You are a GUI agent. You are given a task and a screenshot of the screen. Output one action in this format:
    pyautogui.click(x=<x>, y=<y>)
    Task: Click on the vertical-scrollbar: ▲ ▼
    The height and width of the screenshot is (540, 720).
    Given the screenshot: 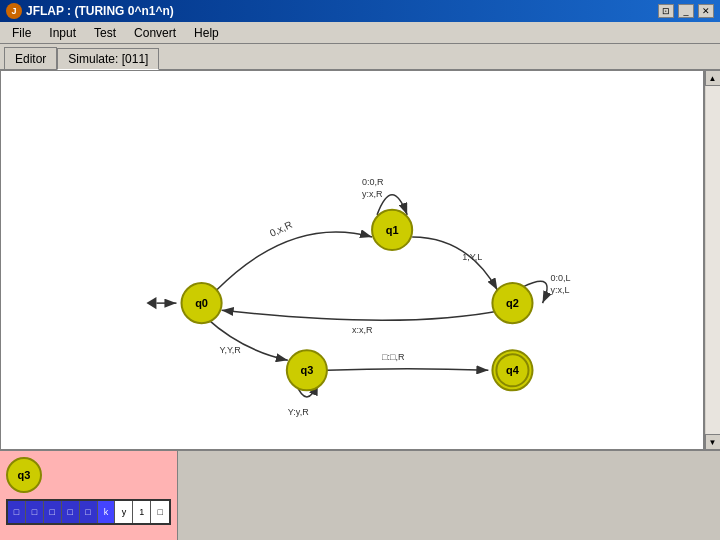 What is the action you would take?
    pyautogui.click(x=712, y=260)
    